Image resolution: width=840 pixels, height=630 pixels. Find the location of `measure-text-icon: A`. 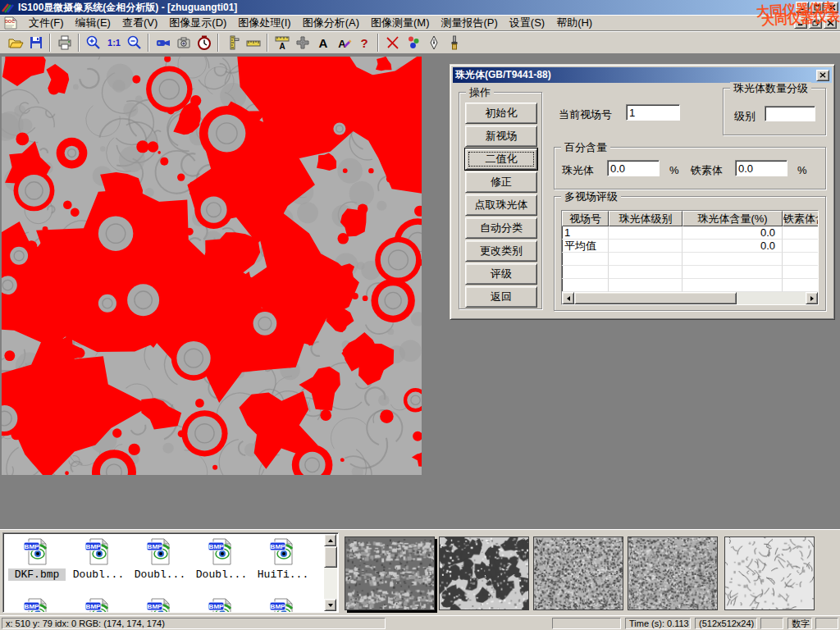

measure-text-icon: A is located at coordinates (282, 43).